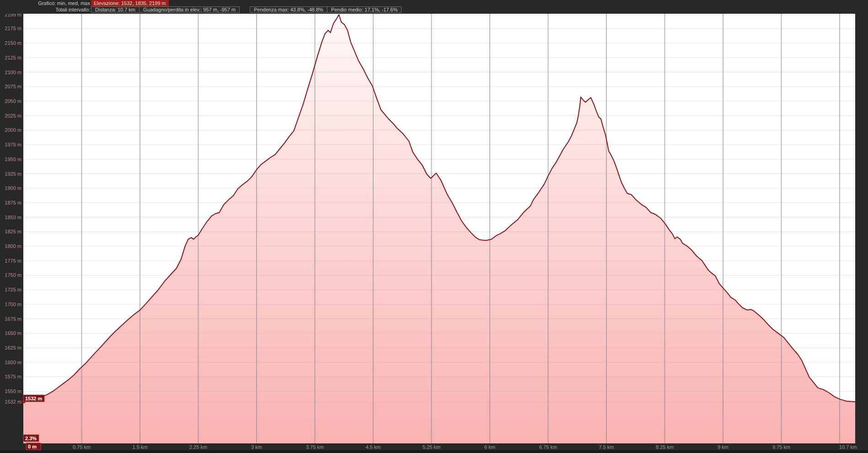  What do you see at coordinates (434, 7) in the screenshot?
I see `chart-header: Grafico: min, med, max Elevazione: 1532,…` at bounding box center [434, 7].